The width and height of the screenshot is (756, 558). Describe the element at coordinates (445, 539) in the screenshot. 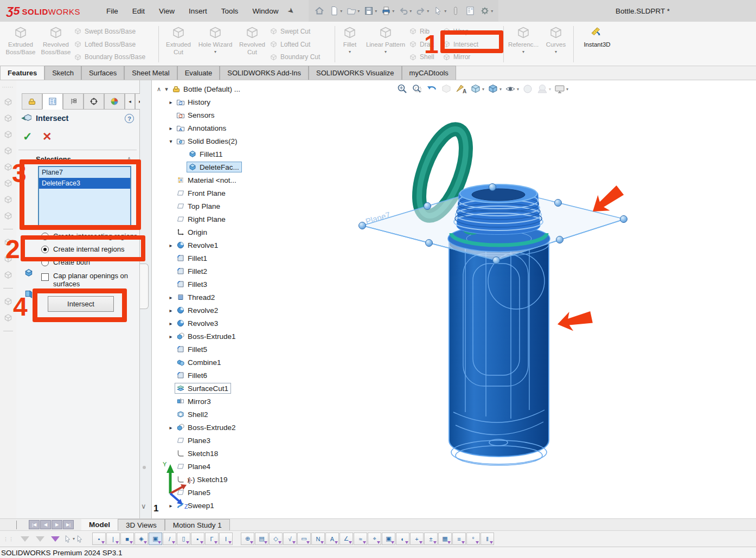

I see `annotation-filter-button: ▦` at that location.